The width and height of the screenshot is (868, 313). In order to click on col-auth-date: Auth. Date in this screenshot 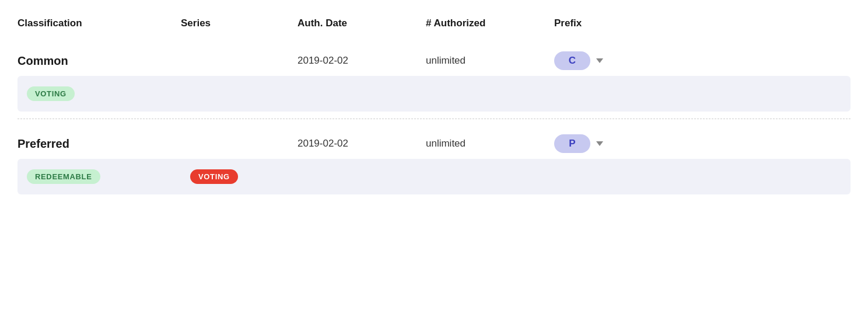, I will do `click(362, 23)`.